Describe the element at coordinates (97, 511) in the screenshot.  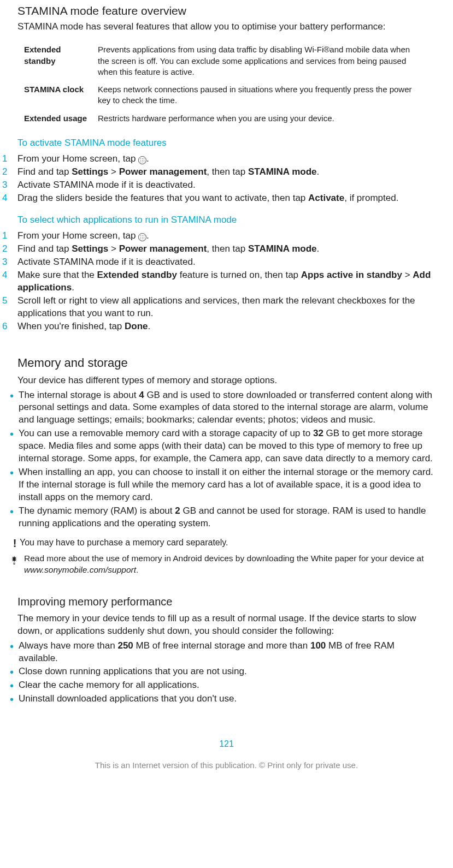
I see `text: The dynamic memory (RAM) is about` at that location.